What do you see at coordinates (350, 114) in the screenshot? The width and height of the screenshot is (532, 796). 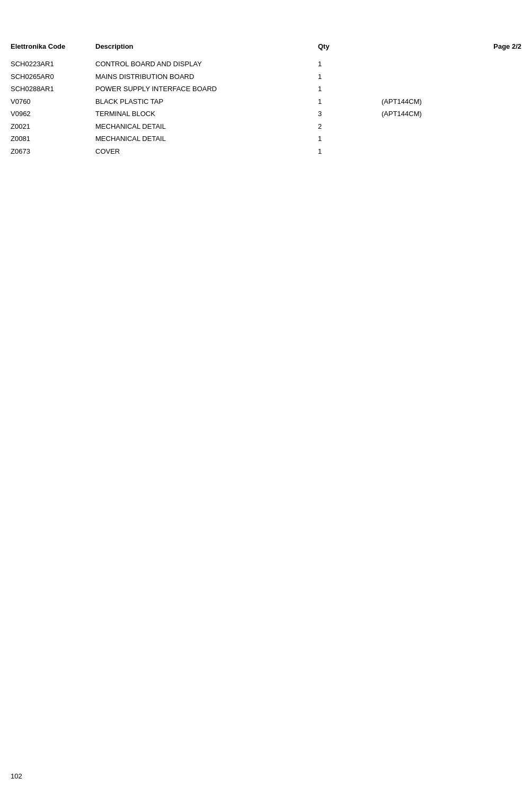 I see `row-qty: 3` at bounding box center [350, 114].